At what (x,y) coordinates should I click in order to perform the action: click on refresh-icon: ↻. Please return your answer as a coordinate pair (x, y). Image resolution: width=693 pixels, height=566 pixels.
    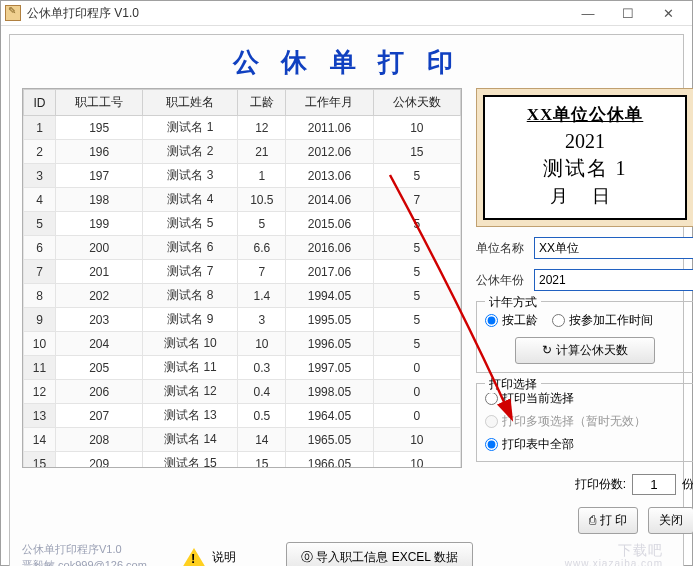
    Looking at the image, I should click on (547, 350).